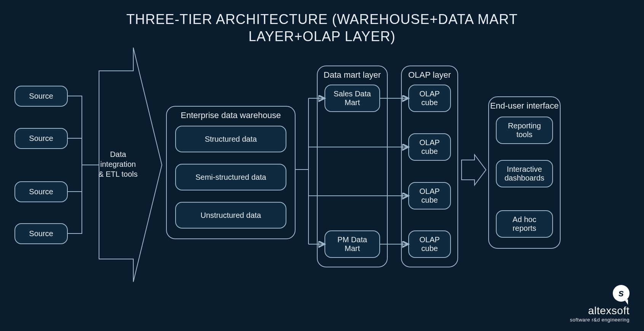 This screenshot has height=331, width=644. Describe the element at coordinates (231, 139) in the screenshot. I see `warehouse-structured: Structured data` at that location.